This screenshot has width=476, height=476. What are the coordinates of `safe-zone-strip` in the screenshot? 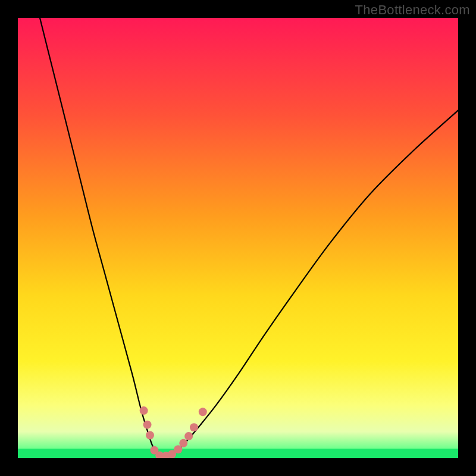 It's located at (238, 453).